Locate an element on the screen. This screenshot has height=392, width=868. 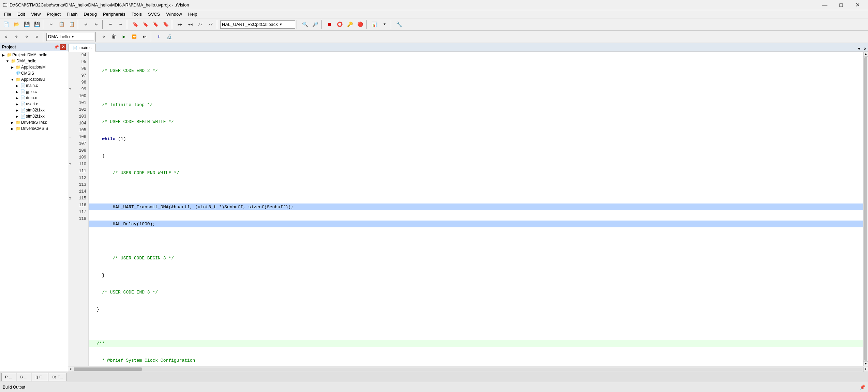
paste-button: 📋 is located at coordinates (72, 25).